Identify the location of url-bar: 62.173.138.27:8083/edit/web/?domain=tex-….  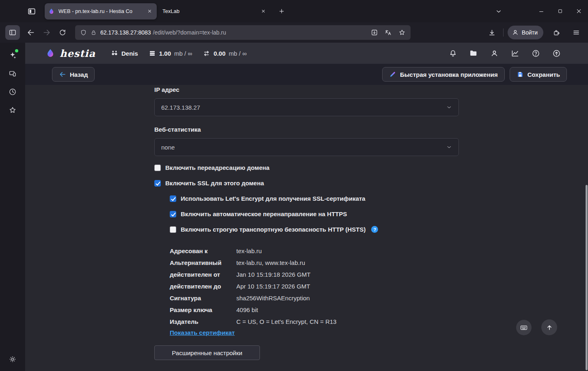
(243, 33).